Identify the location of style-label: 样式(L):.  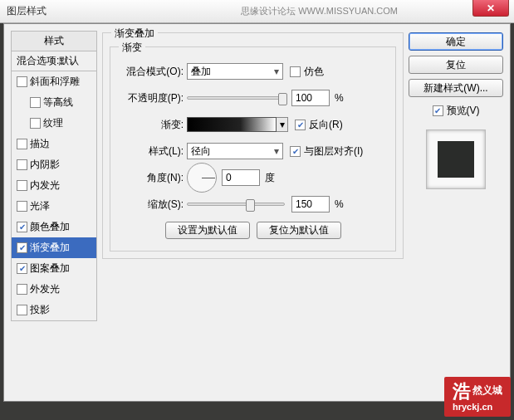
(153, 151).